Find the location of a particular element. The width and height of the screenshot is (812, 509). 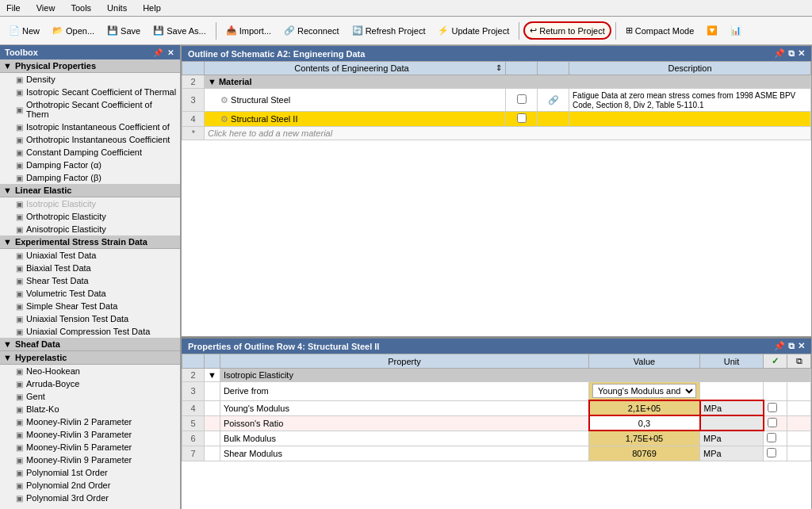

toolbox-close-button: ✕ is located at coordinates (170, 52).